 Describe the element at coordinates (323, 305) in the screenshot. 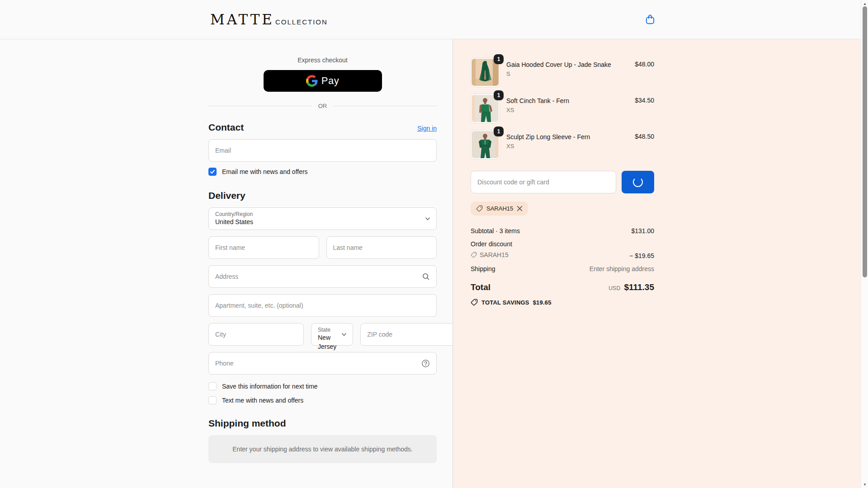

I see `apartment-field` at that location.